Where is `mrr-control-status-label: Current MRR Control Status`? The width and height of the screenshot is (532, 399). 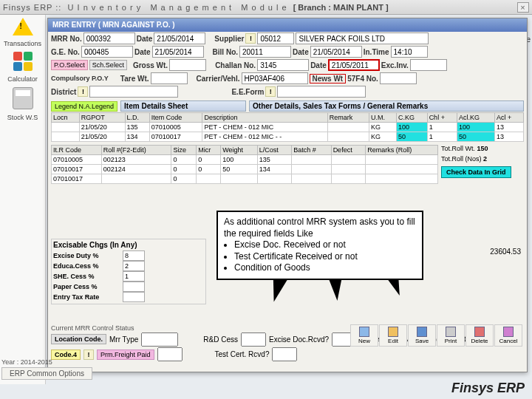 mrr-control-status-label: Current MRR Control Status is located at coordinates (93, 328).